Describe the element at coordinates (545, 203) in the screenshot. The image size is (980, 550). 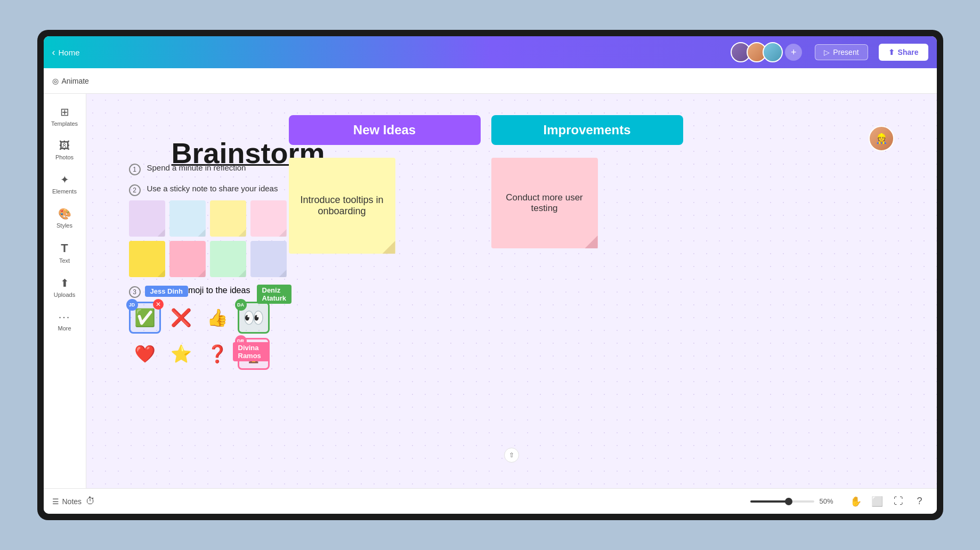
I see `sticky-note-text: Conduct more user testing` at that location.